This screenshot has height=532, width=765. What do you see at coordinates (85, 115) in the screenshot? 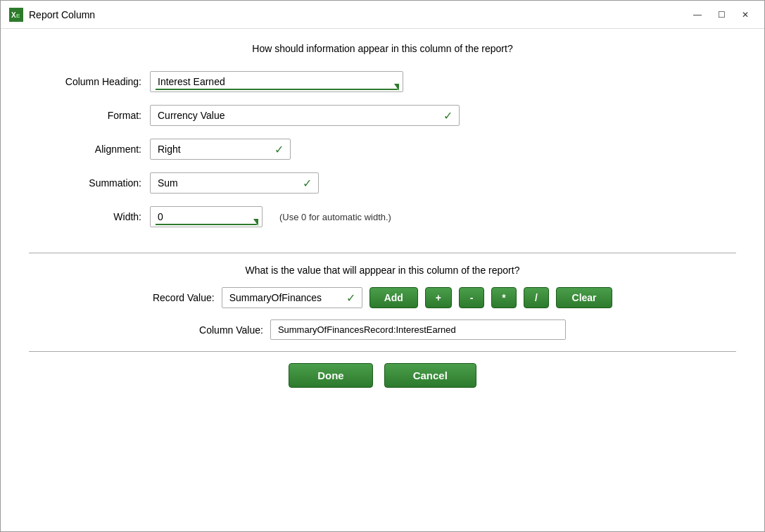
I see `format-label: Format:` at bounding box center [85, 115].